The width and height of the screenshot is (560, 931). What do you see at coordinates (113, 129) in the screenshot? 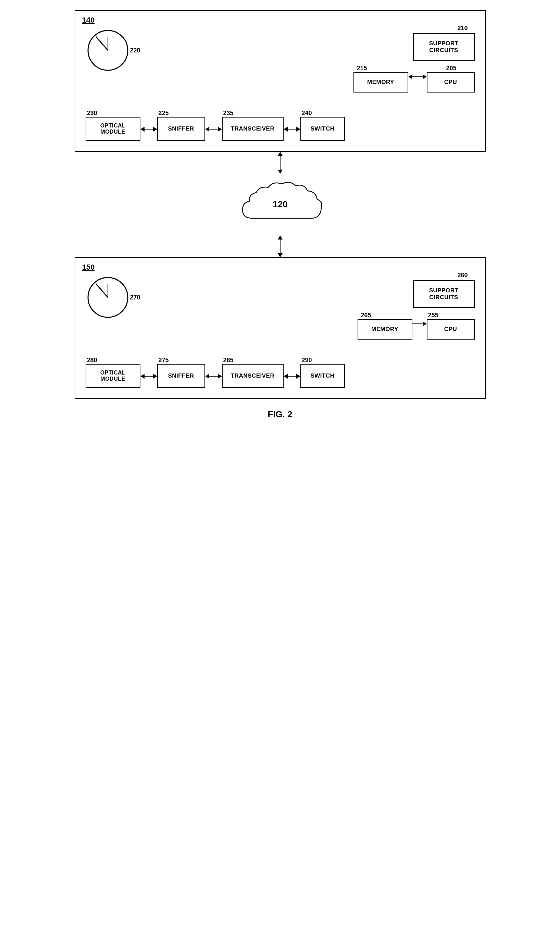
I see `optical-box-1: OPTICALMODULE` at bounding box center [113, 129].